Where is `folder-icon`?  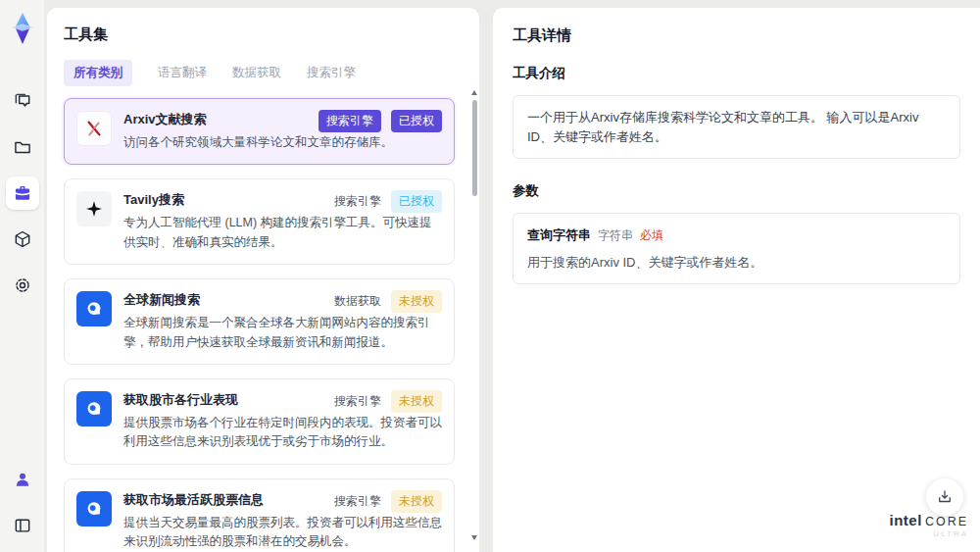 folder-icon is located at coordinates (23, 147).